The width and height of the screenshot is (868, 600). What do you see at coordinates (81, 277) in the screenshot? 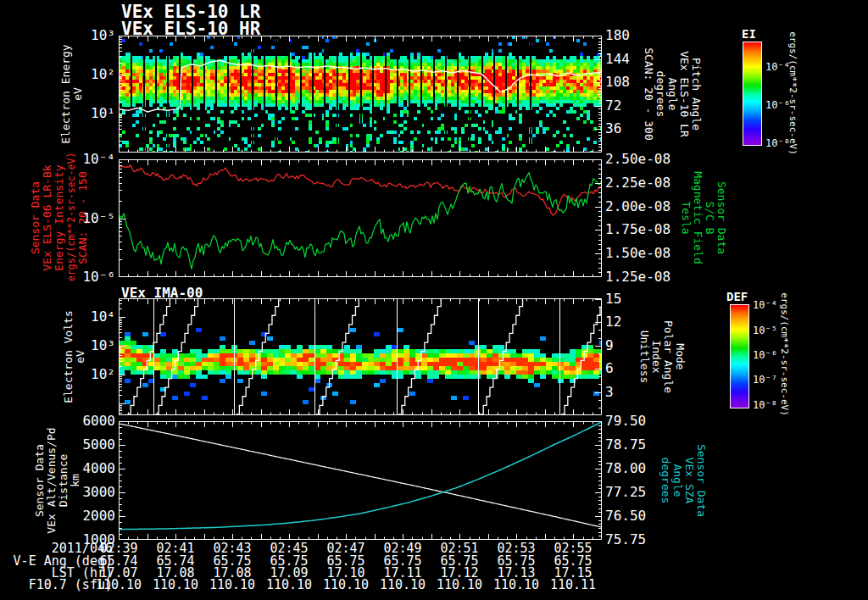
I see `y-tick-label: 10⁻⁶` at bounding box center [81, 277].